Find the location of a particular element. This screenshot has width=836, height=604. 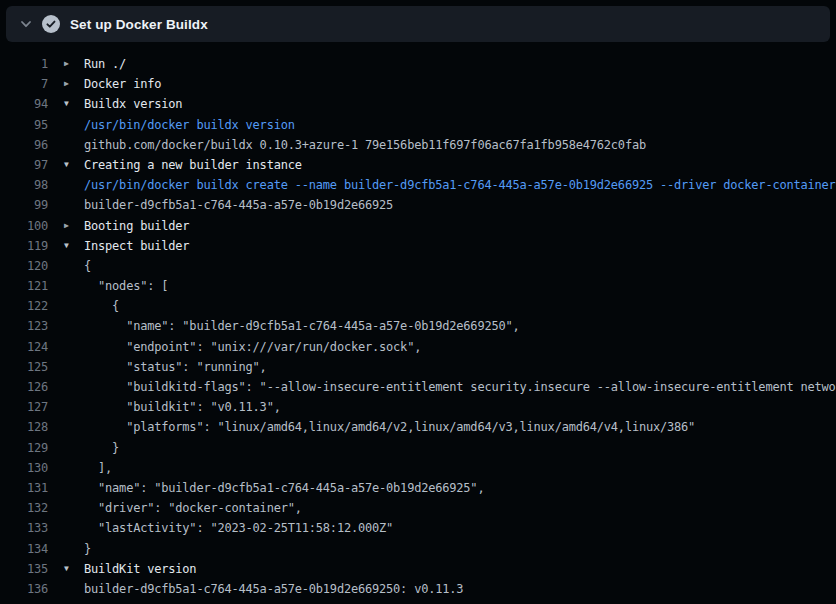

log-line: 130 ], is located at coordinates (418, 468).